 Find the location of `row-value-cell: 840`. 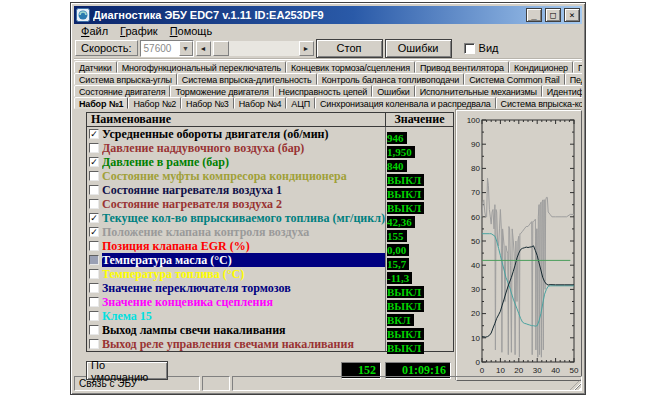

row-value-cell: 840 is located at coordinates (419, 162).